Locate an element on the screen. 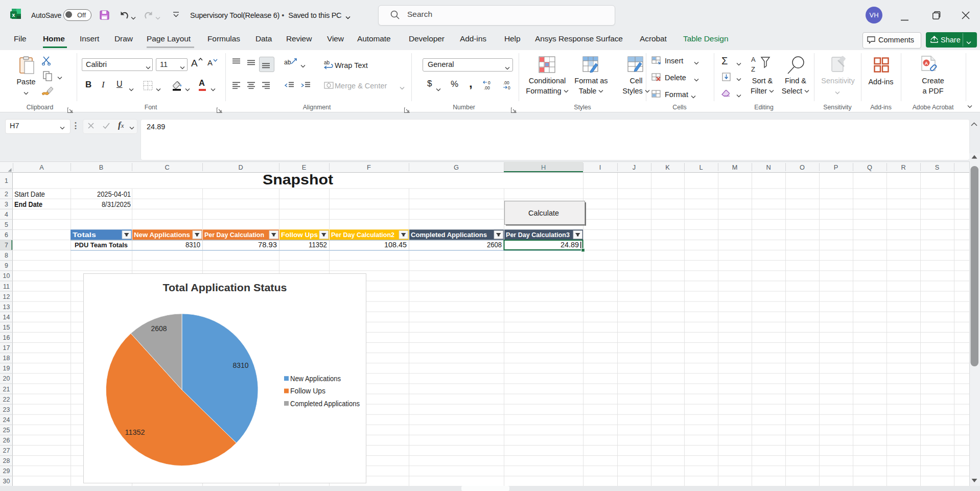  svg-text: 10 is located at coordinates (7, 276).